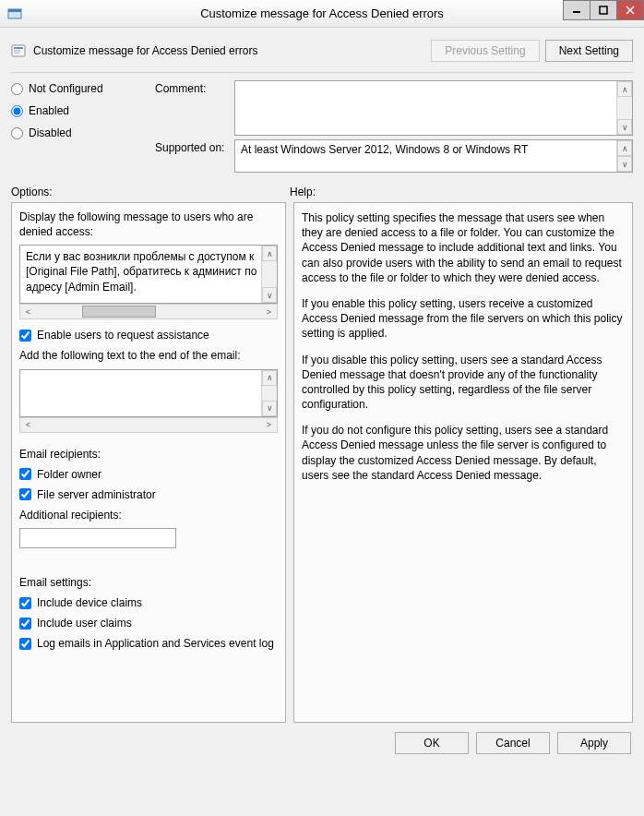 Image resolution: width=644 pixels, height=816 pixels. What do you see at coordinates (322, 13) in the screenshot?
I see `window-title: Customize message for Access Denied erro…` at bounding box center [322, 13].